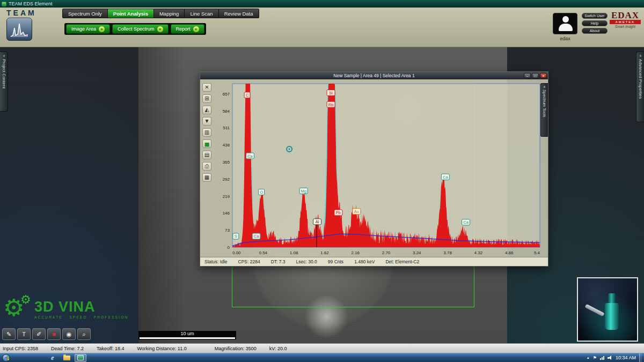 The image size is (644, 362). What do you see at coordinates (294, 253) in the screenshot?
I see `x-axis-tick: 1.08` at bounding box center [294, 253].